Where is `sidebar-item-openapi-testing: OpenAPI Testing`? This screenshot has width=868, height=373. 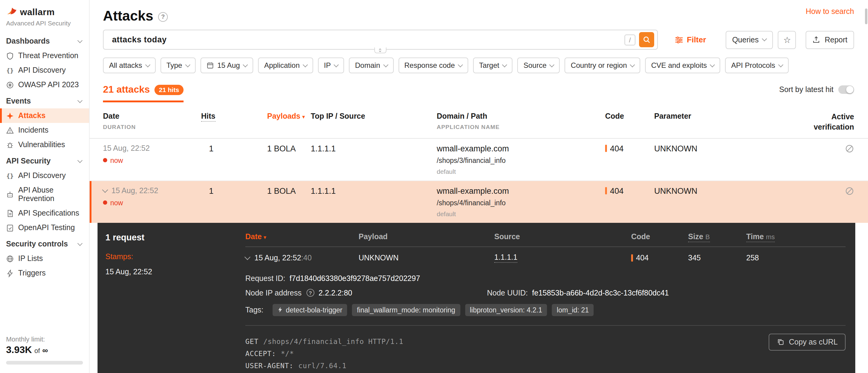 sidebar-item-openapi-testing: OpenAPI Testing is located at coordinates (44, 228).